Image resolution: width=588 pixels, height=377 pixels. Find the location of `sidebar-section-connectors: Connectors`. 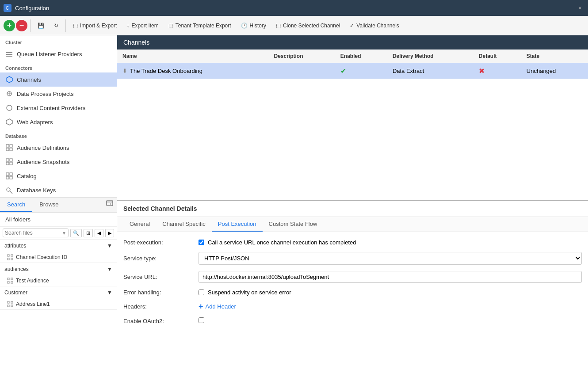

sidebar-section-connectors: Connectors is located at coordinates (58, 67).